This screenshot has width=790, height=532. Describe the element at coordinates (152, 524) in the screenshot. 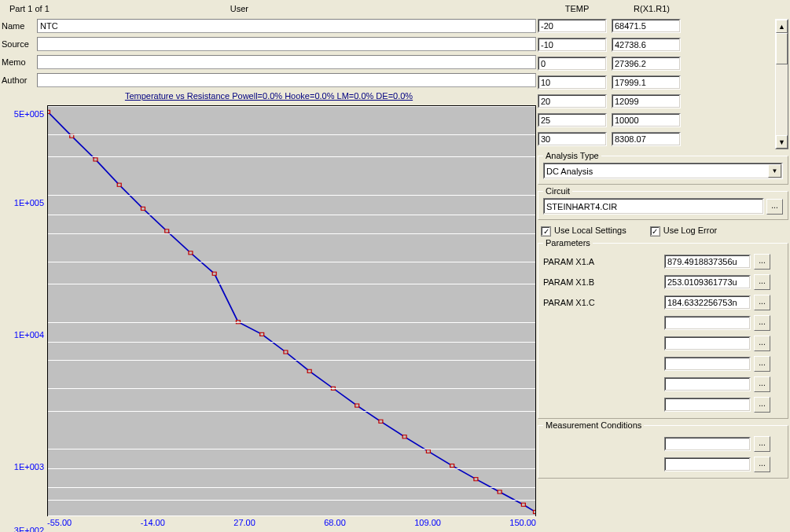

I see `x-tick: -14.00` at that location.